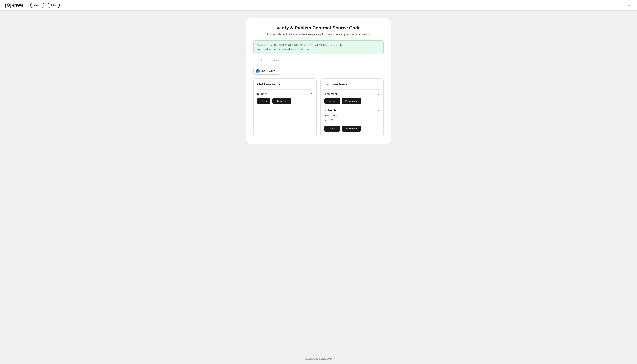  What do you see at coordinates (318, 81) in the screenshot?
I see `main-card: Verify & Publish Contract Source Code So…` at bounding box center [318, 81].